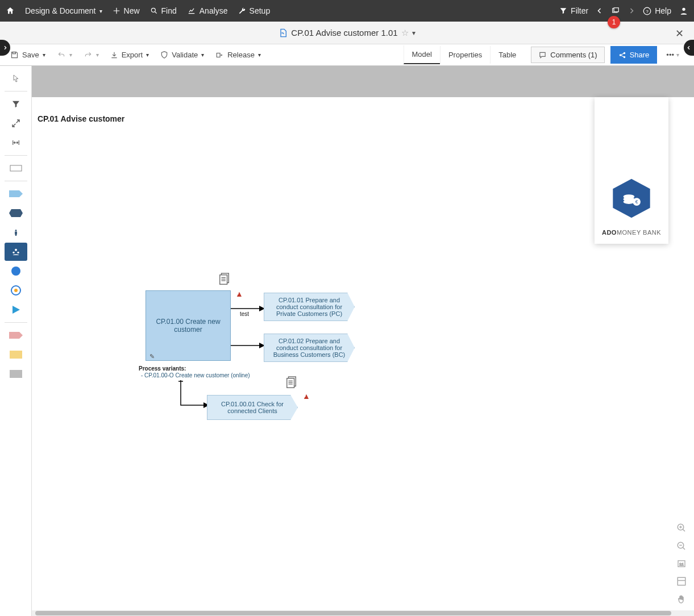 The image size is (694, 616). I want to click on comments-button: Comments (1), so click(567, 55).